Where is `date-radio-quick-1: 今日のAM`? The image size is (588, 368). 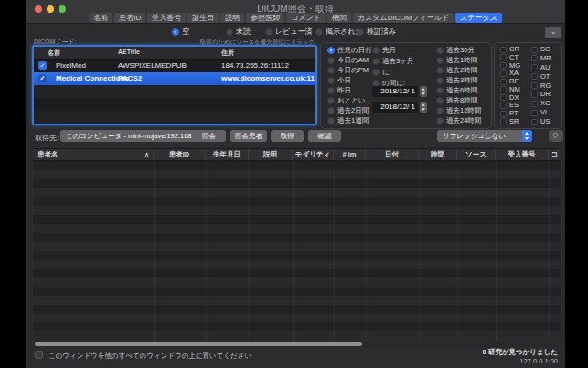 date-radio-quick-1: 今日のAM is located at coordinates (349, 60).